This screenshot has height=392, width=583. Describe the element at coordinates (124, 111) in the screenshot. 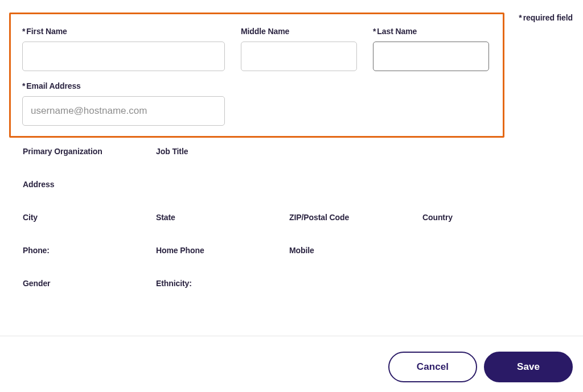

I see `email-input` at that location.